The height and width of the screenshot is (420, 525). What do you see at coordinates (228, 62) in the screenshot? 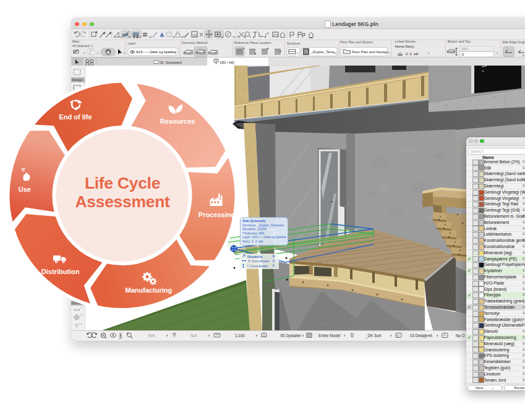
I see `svg-text: [3D / All]` at bounding box center [228, 62].